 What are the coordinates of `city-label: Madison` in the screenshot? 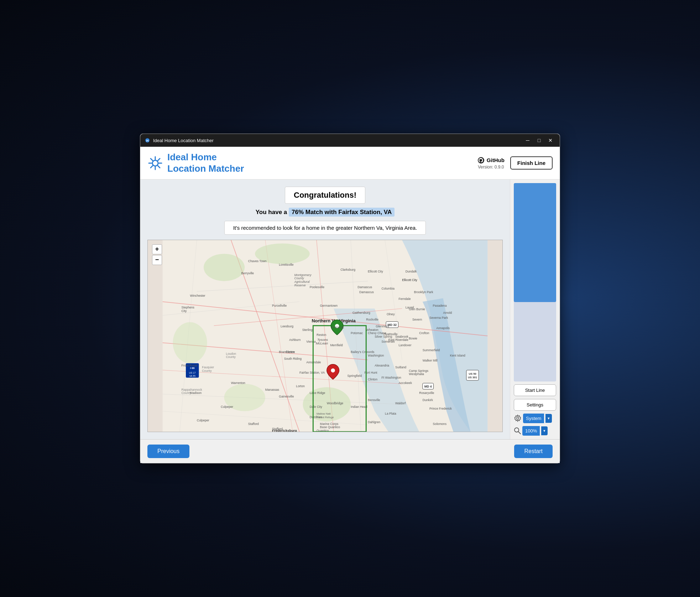 It's located at (196, 393).